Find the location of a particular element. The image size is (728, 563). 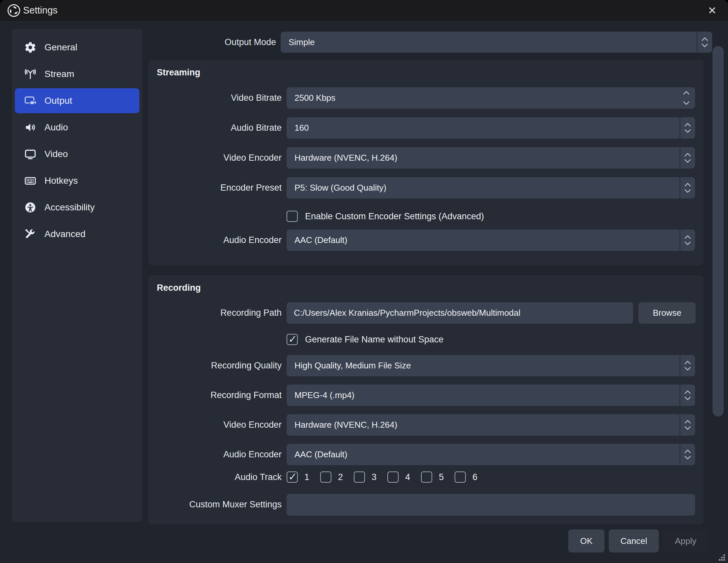

sidebar-item-video: Video is located at coordinates (77, 154).